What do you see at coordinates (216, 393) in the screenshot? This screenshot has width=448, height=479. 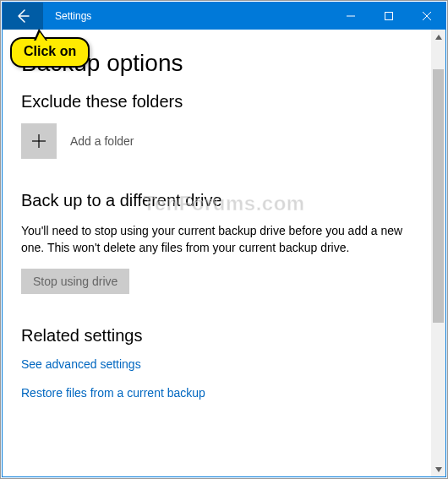 I see `link-restore-files: Restore files from a current backup` at bounding box center [216, 393].